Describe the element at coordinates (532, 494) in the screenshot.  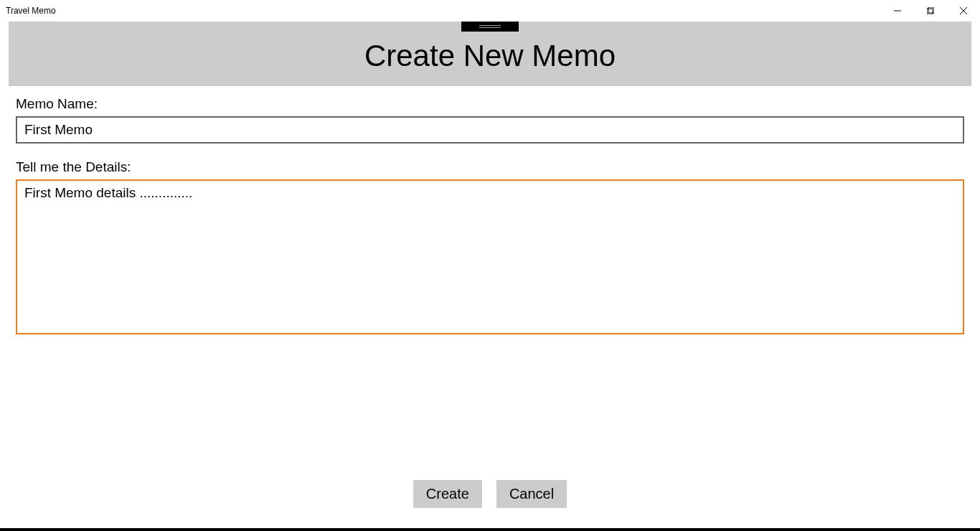
I see `cancel-button: Cancel` at that location.